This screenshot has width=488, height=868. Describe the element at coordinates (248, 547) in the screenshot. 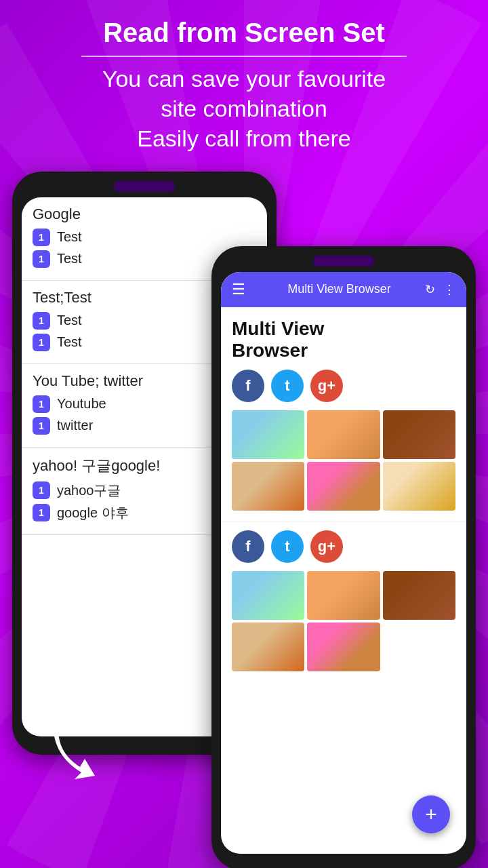

I see `facebook-button-2: f` at that location.